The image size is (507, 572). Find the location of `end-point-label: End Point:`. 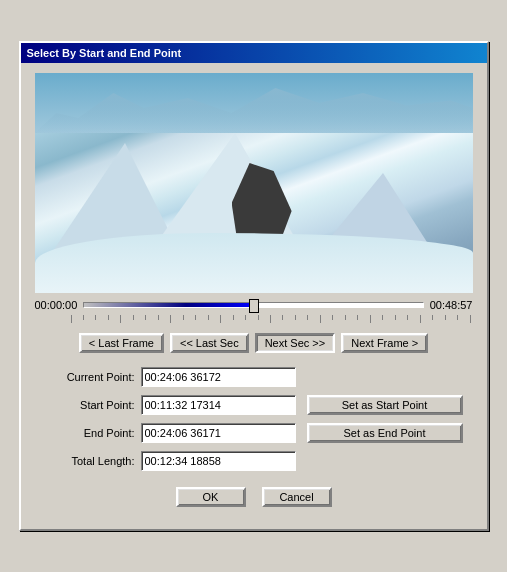

end-point-label: End Point: is located at coordinates (90, 433).